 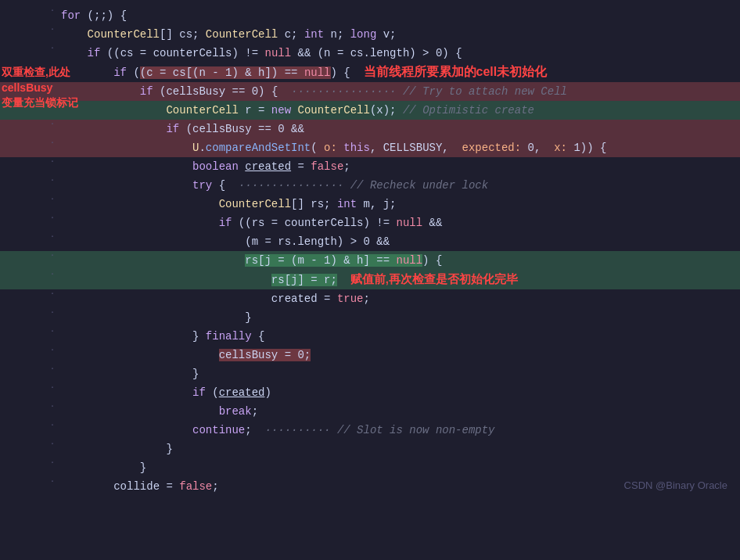 I want to click on code-line-15: · rs[j] = r; 赋值前,再次检查是否初始化完毕, so click(x=370, y=280).